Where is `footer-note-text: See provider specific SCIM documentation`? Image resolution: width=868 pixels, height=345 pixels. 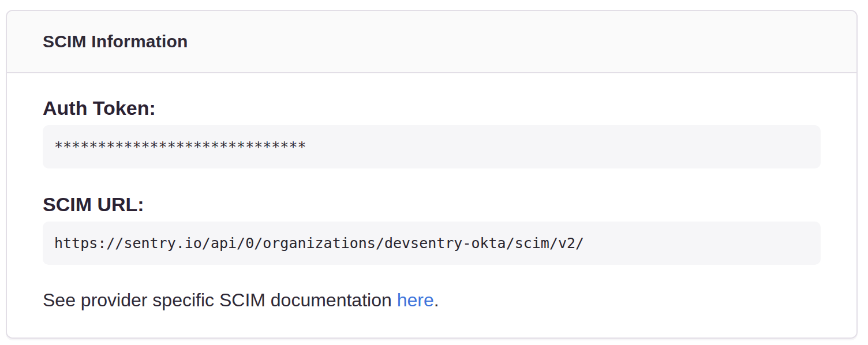
footer-note-text: See provider specific SCIM documentation is located at coordinates (220, 300).